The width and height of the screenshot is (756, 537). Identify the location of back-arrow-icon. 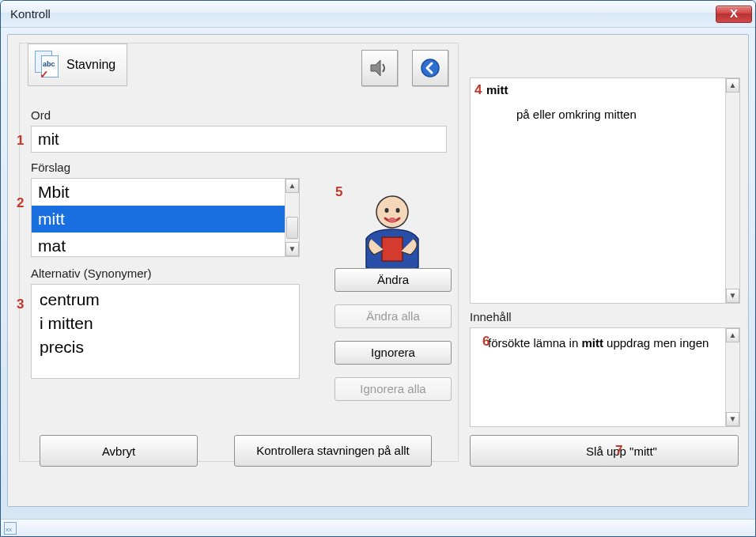
(430, 68).